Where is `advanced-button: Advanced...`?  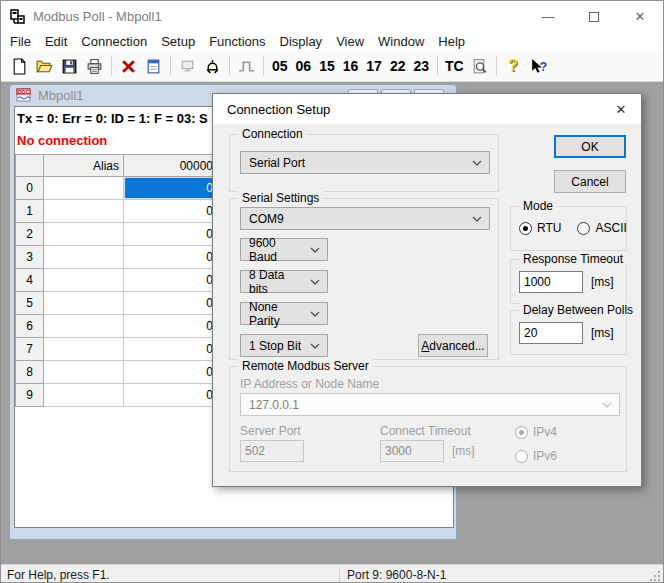
advanced-button: Advanced... is located at coordinates (453, 346).